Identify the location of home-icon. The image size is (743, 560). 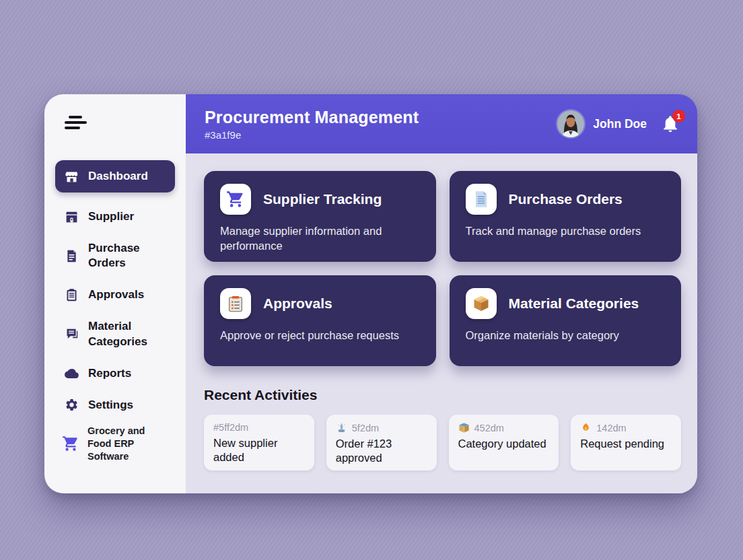
(71, 176).